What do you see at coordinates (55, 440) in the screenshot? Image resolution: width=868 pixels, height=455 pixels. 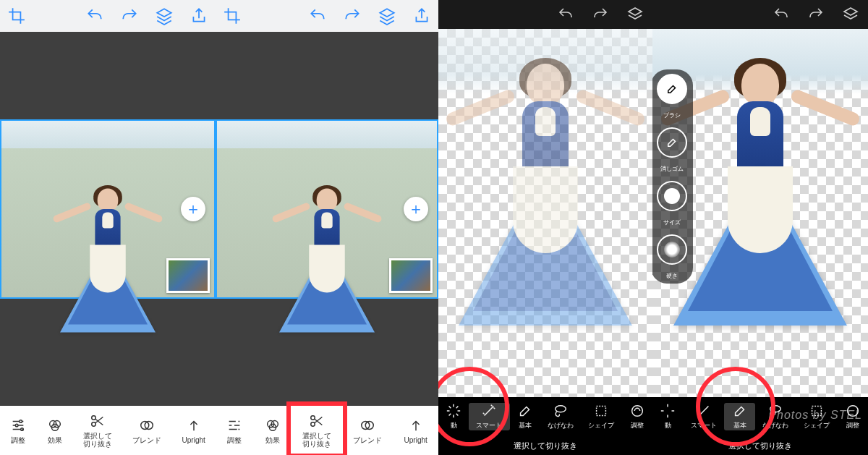 I see `tool-label: 効果` at bounding box center [55, 440].